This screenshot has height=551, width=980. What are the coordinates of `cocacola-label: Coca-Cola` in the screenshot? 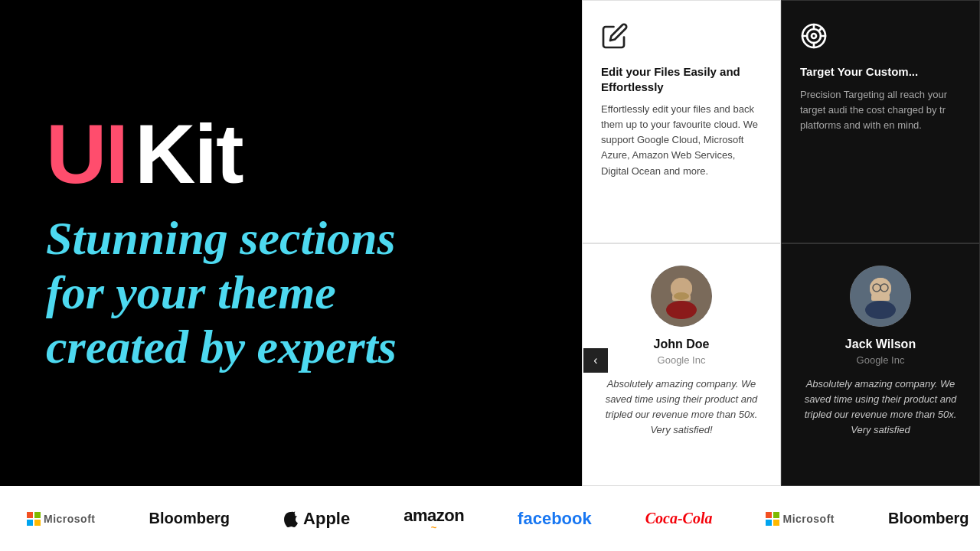 It's located at (679, 519).